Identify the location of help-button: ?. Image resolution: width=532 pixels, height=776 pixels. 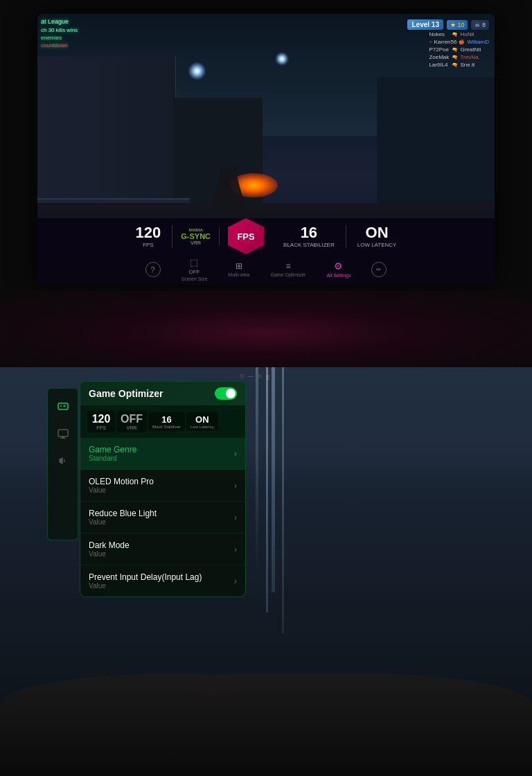
(153, 270).